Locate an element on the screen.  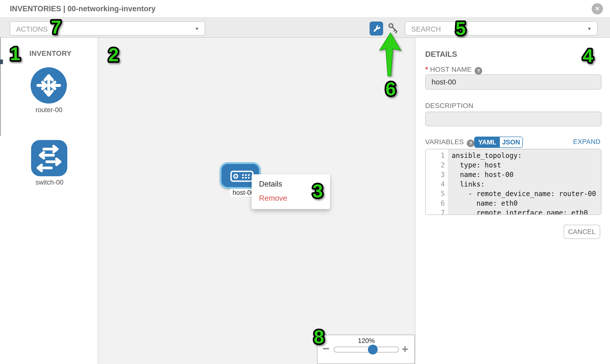
zoom-control-panel: 120% − + is located at coordinates (366, 349).